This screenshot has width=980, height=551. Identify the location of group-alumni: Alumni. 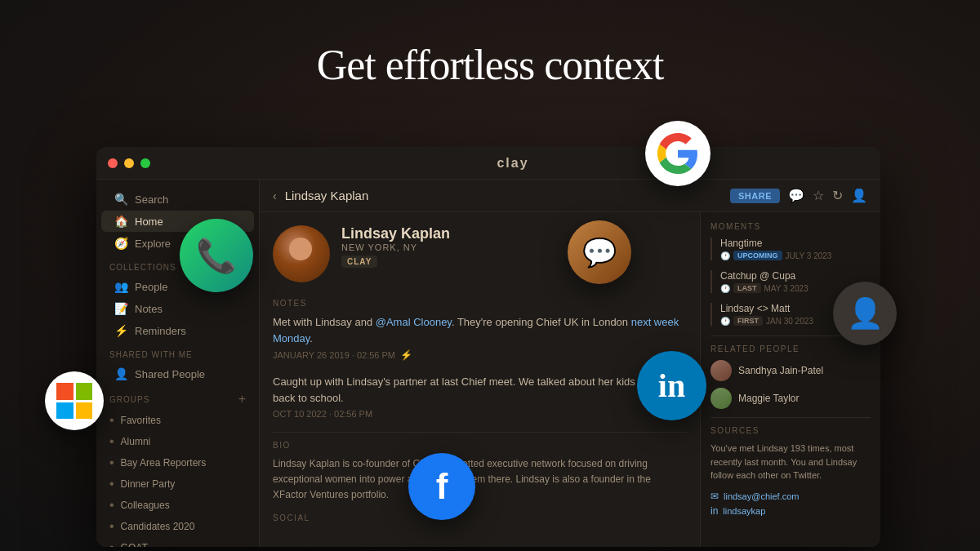
(178, 442).